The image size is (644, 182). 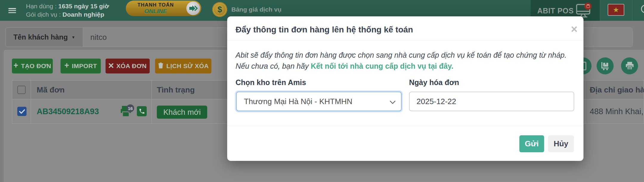 I want to click on shipping-cart-button, so click(x=605, y=66).